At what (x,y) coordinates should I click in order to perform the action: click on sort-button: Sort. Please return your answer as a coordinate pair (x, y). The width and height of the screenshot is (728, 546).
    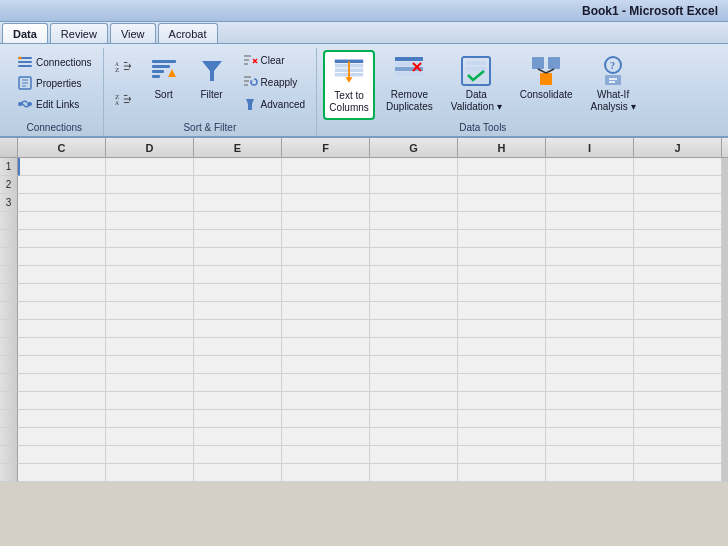
    Looking at the image, I should click on (164, 78).